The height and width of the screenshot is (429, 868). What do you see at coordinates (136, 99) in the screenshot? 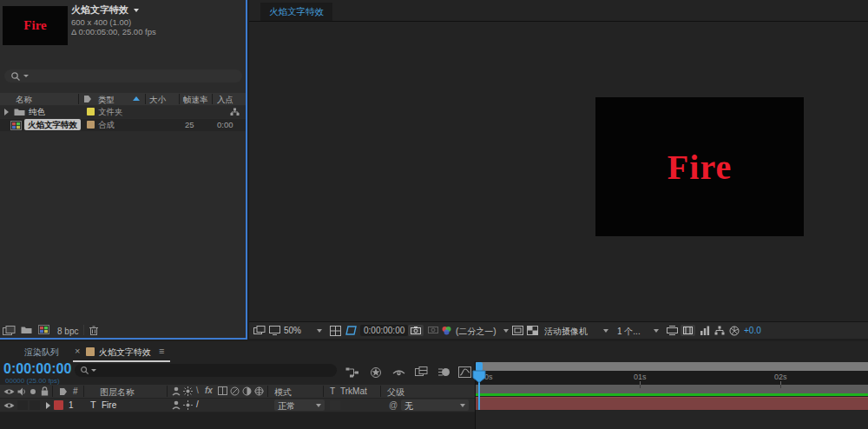
I see `sort-ascending-icon` at bounding box center [136, 99].